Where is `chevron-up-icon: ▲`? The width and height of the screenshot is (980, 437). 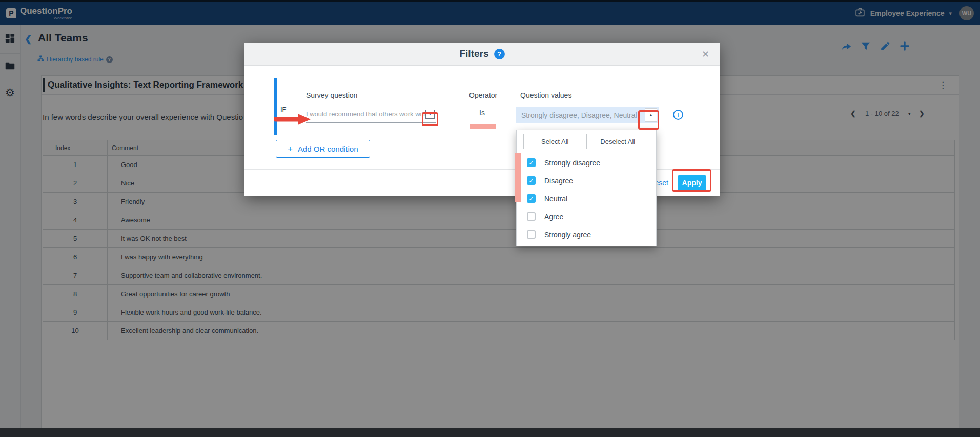
chevron-up-icon: ▲ is located at coordinates (651, 115).